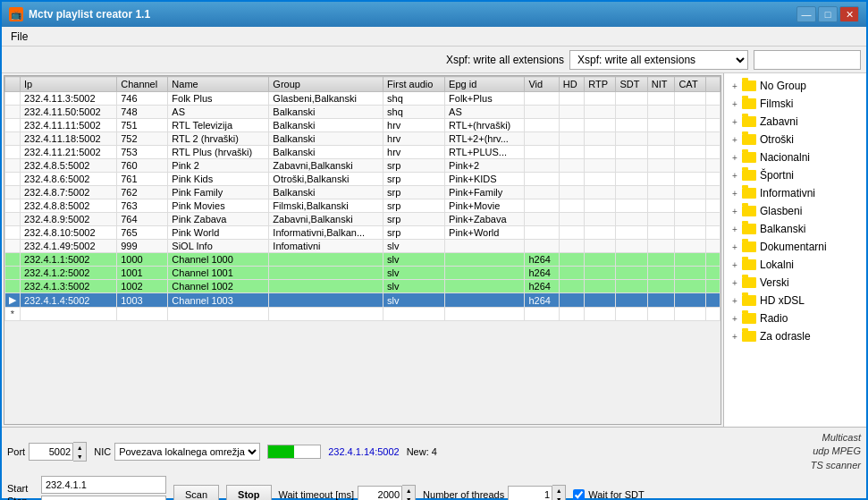  Describe the element at coordinates (380, 493) in the screenshot. I see `timeout-input` at that location.